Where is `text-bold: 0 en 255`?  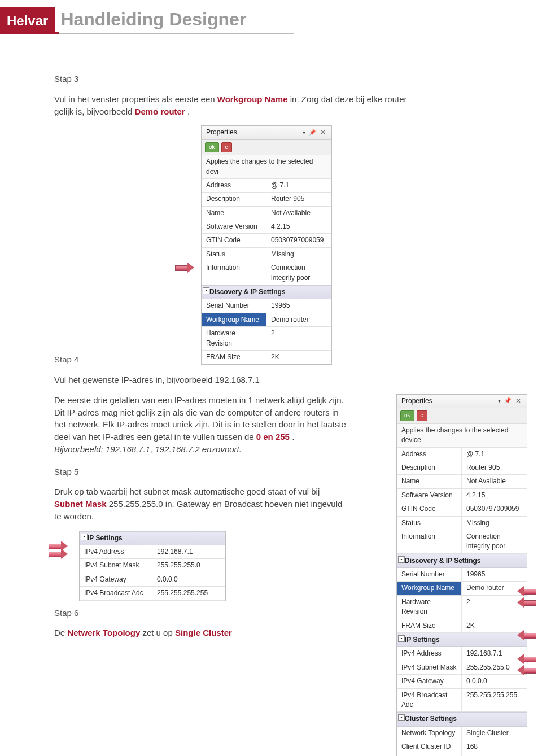 text-bold: 0 en 255 is located at coordinates (273, 437).